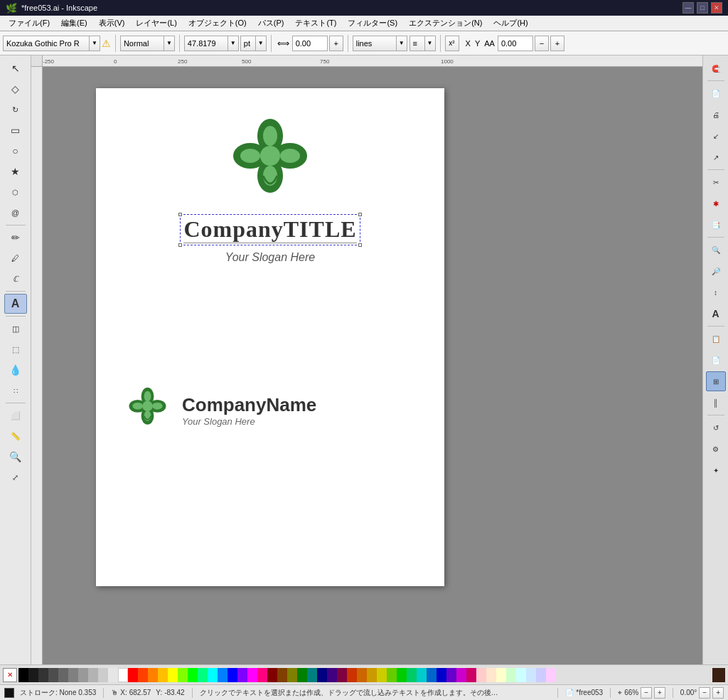 Image resolution: width=728 pixels, height=700 pixels. What do you see at coordinates (302, 675) in the screenshot?
I see `palette-swatch-dark-green` at bounding box center [302, 675].